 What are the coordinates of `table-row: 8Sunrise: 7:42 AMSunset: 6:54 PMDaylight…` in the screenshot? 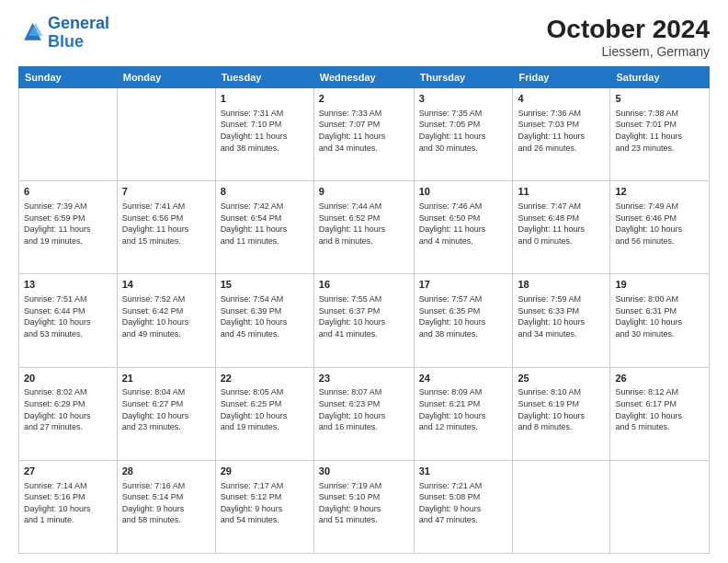 It's located at (265, 228).